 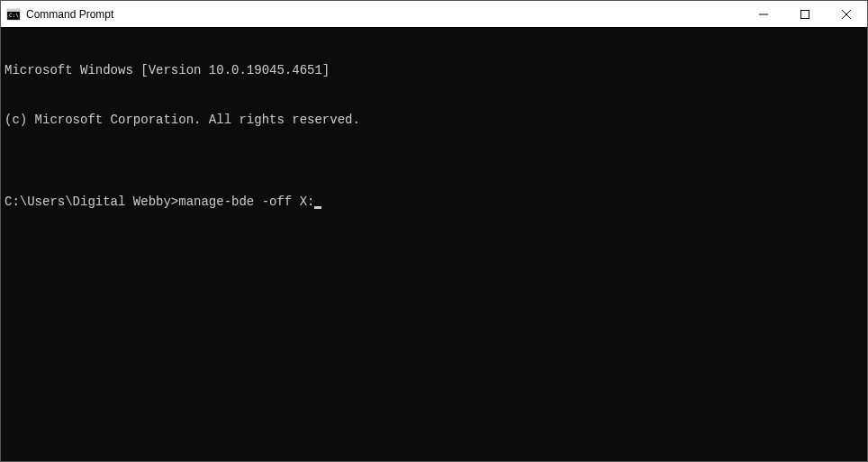 I want to click on terminal-output-line: Microsoft Windows [Version 10.0.19045.46…, so click(x=434, y=70).